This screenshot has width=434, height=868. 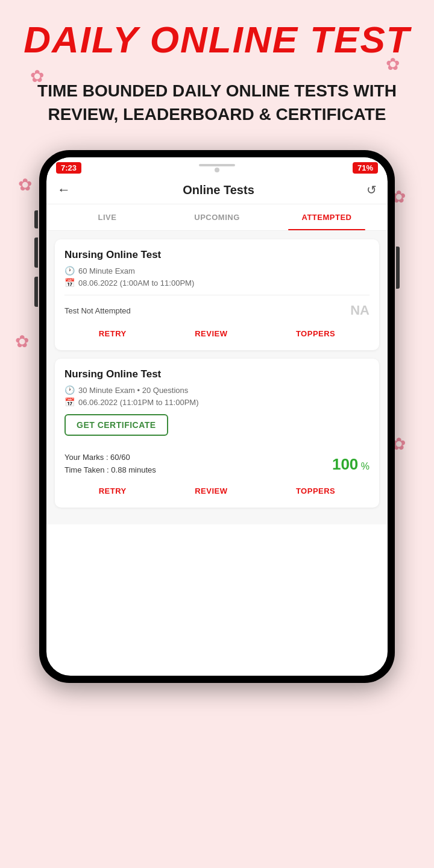 I want to click on status-battery: 71%, so click(x=365, y=168).